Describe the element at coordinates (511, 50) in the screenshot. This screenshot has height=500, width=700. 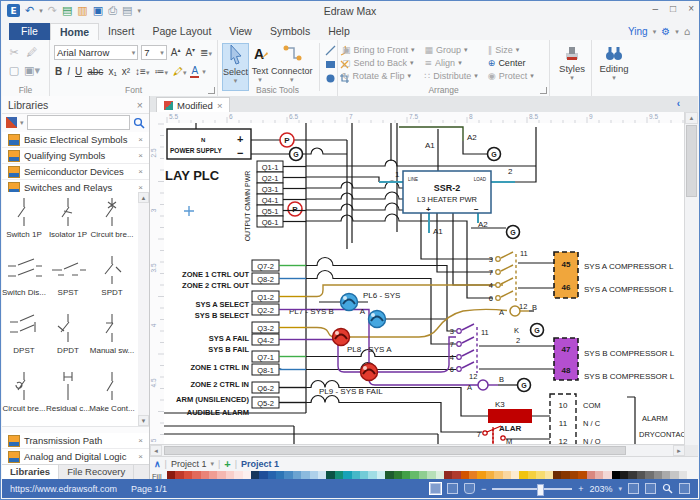
I see `arrange-size: ∥Size▾` at that location.